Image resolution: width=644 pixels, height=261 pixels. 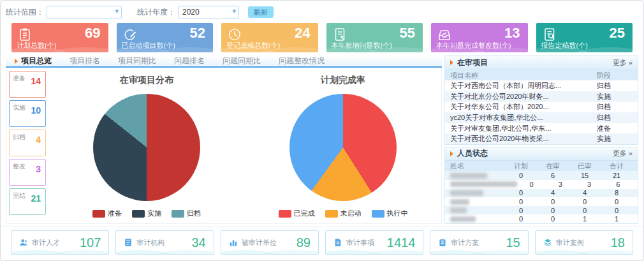 I want to click on project-stage: 归档, so click(x=615, y=86).